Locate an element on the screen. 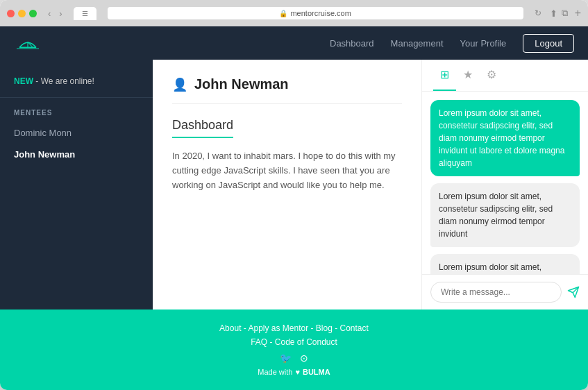 This screenshot has height=390, width=588. user-header: 👤 John Newman is located at coordinates (287, 90).